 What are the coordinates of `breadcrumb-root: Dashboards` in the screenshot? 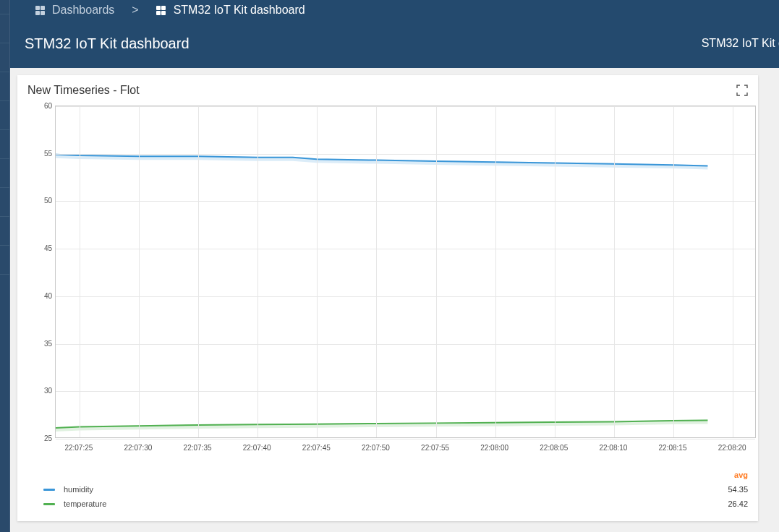 It's located at (83, 10).